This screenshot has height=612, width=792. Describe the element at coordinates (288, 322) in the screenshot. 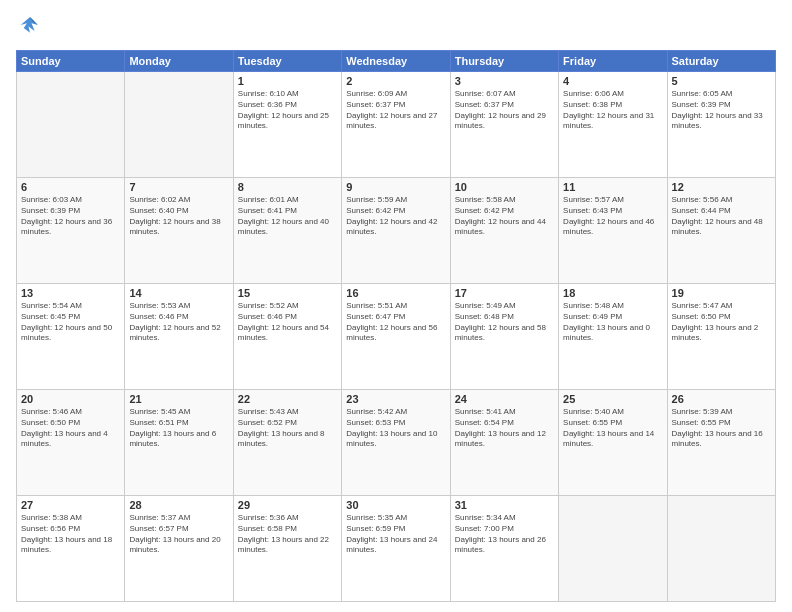

I see `cell-info: Sunrise: 5:52 AMSunset: 6:46 PMDaylight:…` at that location.